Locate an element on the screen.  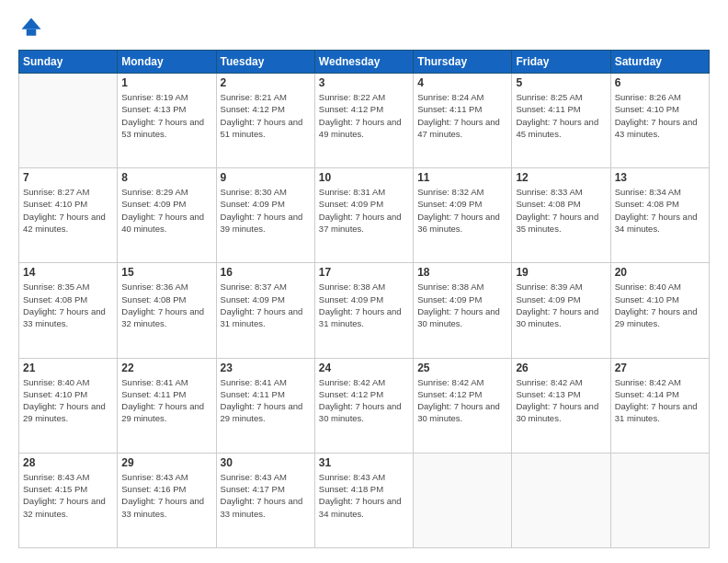
day-number: 30 is located at coordinates (266, 463).